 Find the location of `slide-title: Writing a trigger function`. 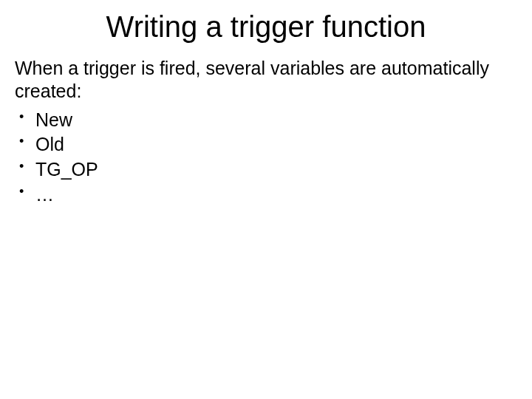

slide-title: Writing a trigger function is located at coordinates (266, 27).